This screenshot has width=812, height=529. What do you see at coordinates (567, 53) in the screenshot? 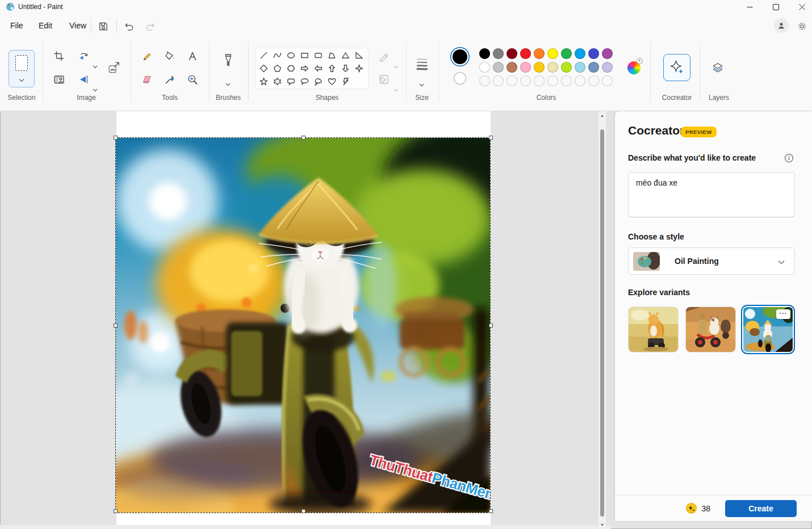
I see `color-swatch-#22B14C` at bounding box center [567, 53].